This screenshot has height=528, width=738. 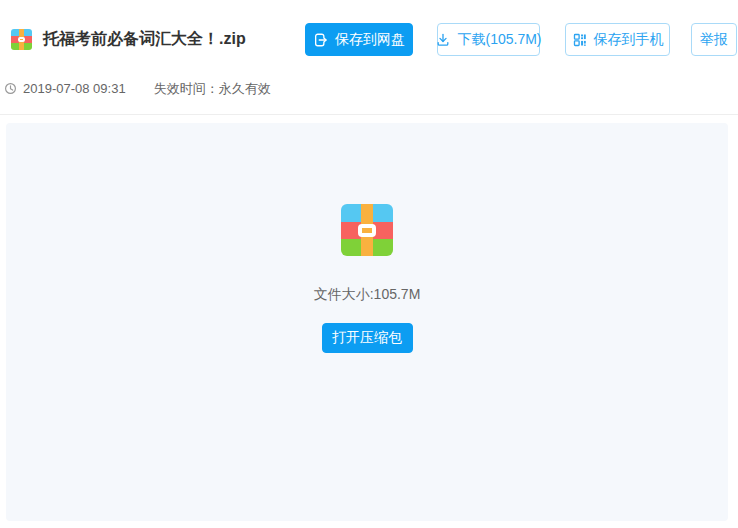 I want to click on file-size-label: 文件大小:105.7M, so click(x=368, y=294).